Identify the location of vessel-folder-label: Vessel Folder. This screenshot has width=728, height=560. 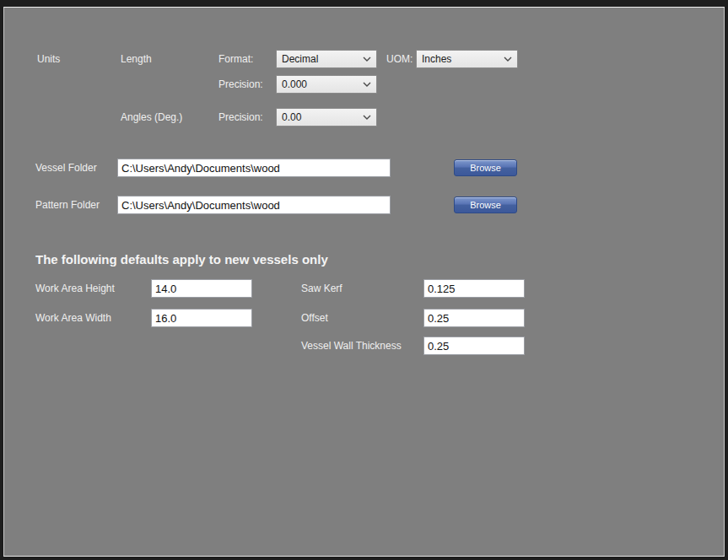
(66, 168).